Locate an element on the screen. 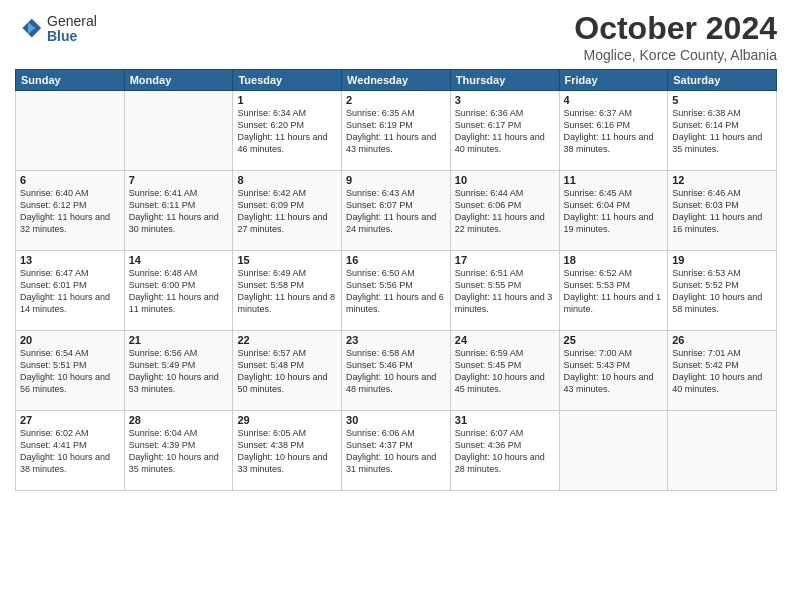 The width and height of the screenshot is (792, 612). day-info: Sunrise: 6:41 AMSunset: 6:11 PMDaylight:… is located at coordinates (179, 212).